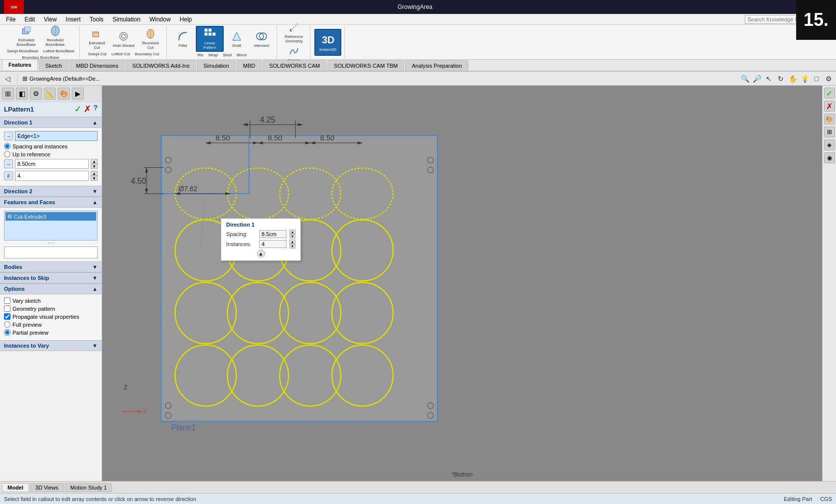 The height and width of the screenshot is (504, 836). Describe the element at coordinates (805, 79) in the screenshot. I see `lights-icon: 💡` at that location.